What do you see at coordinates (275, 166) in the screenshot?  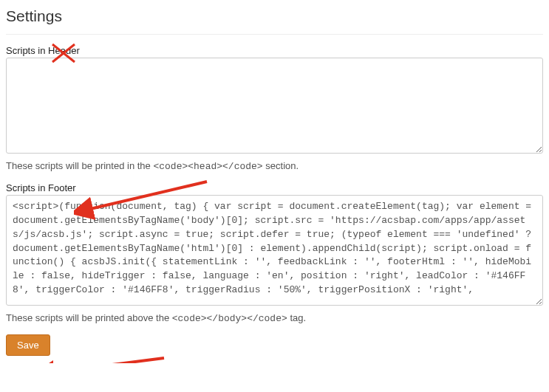 I see `header-scripts-hint: These scripts will be printed in the <co…` at bounding box center [275, 166].